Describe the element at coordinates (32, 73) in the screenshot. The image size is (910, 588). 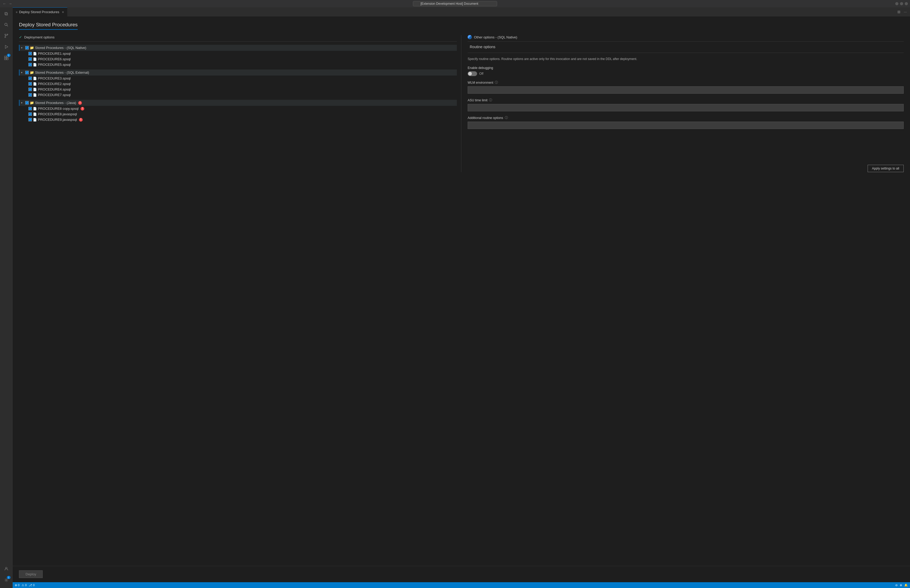
I see `folder-icon: 📁` at that location.